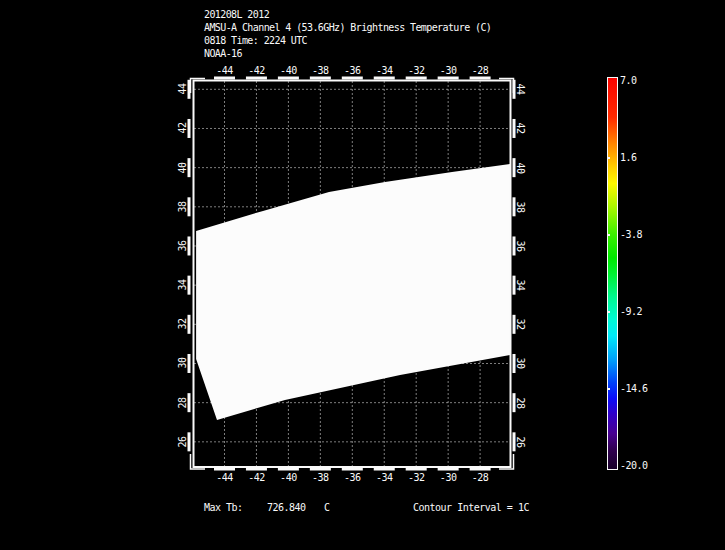 This screenshot has width=725, height=550. I want to click on y-tick-label-right: 32, so click(520, 324).